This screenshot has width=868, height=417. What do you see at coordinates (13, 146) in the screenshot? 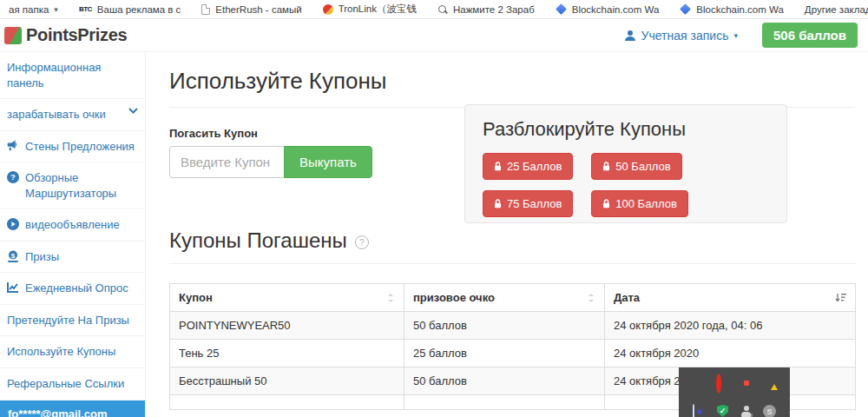
I see `megaphone-icon` at bounding box center [13, 146].